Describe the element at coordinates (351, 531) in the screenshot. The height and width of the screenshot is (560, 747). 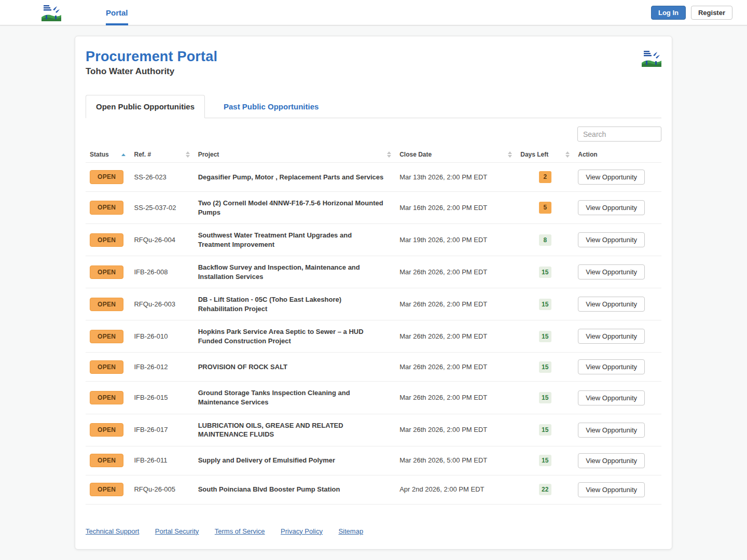
I see `footer-link-sitemap: Sitemap` at that location.